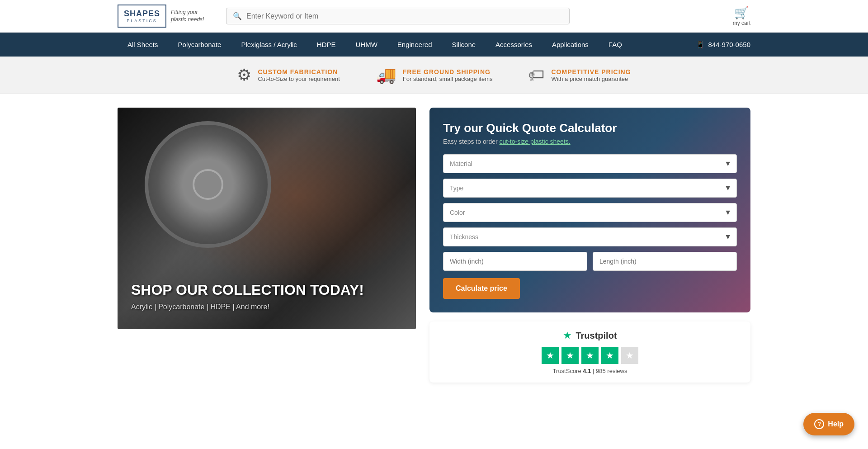 The width and height of the screenshot is (868, 449). What do you see at coordinates (187, 16) in the screenshot?
I see `logo-tagline: Fitting your plastic needs!` at bounding box center [187, 16].